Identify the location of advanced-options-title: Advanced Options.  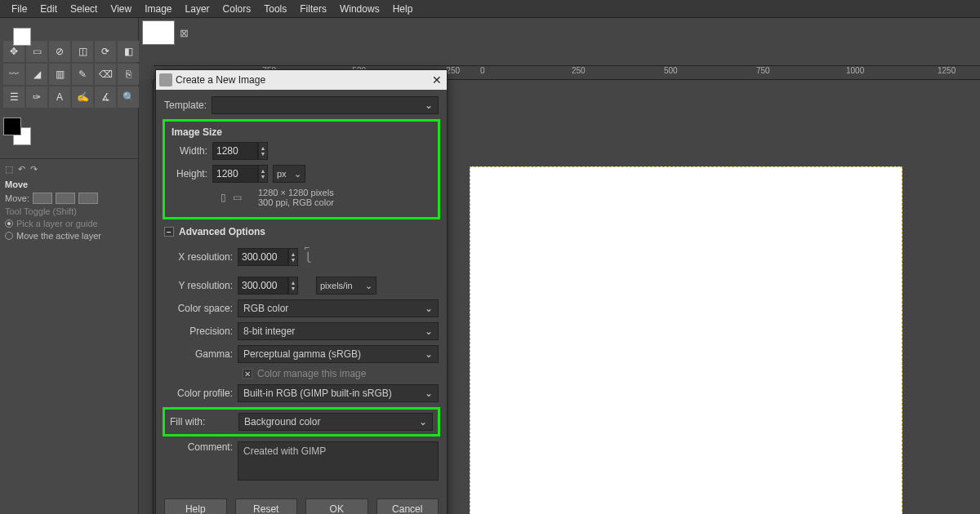
(222, 232).